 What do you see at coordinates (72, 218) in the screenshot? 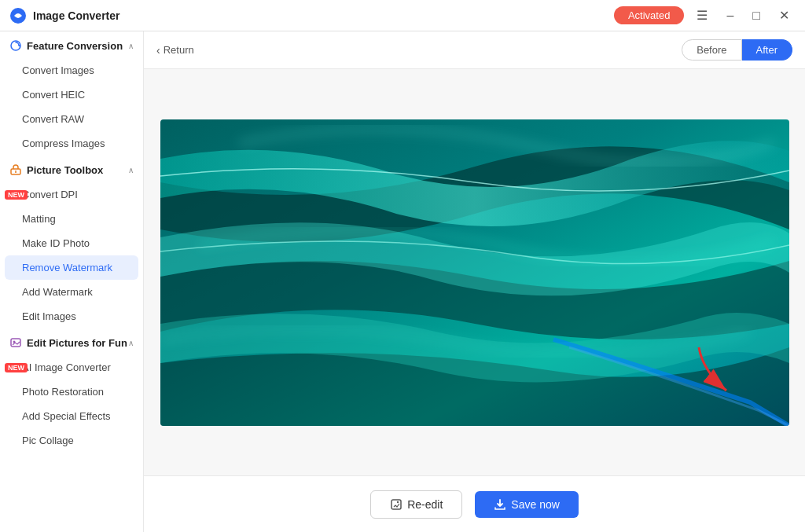
I see `sidebar-item-matting: Matting` at bounding box center [72, 218].